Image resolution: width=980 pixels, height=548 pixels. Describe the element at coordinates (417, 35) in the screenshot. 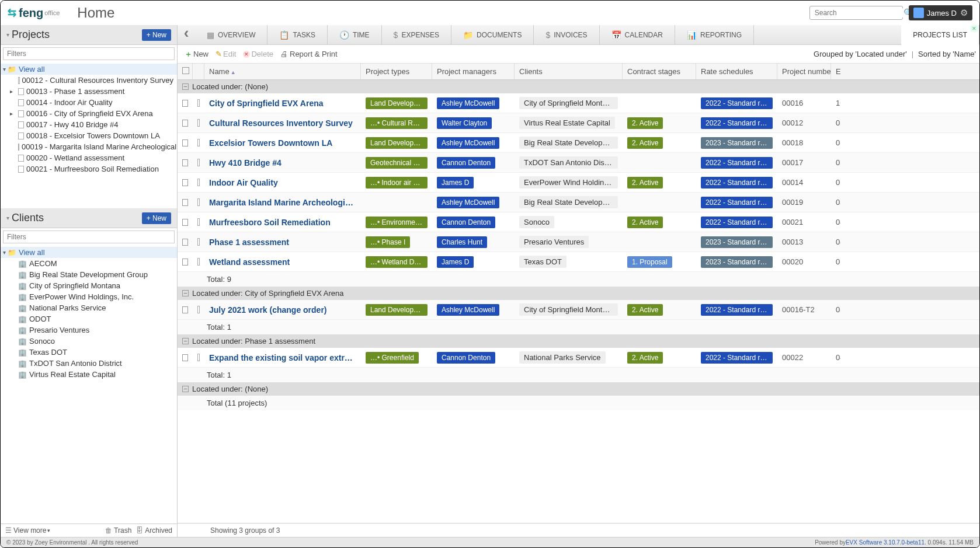

I see `tab-expenses: $EXPENSES` at that location.